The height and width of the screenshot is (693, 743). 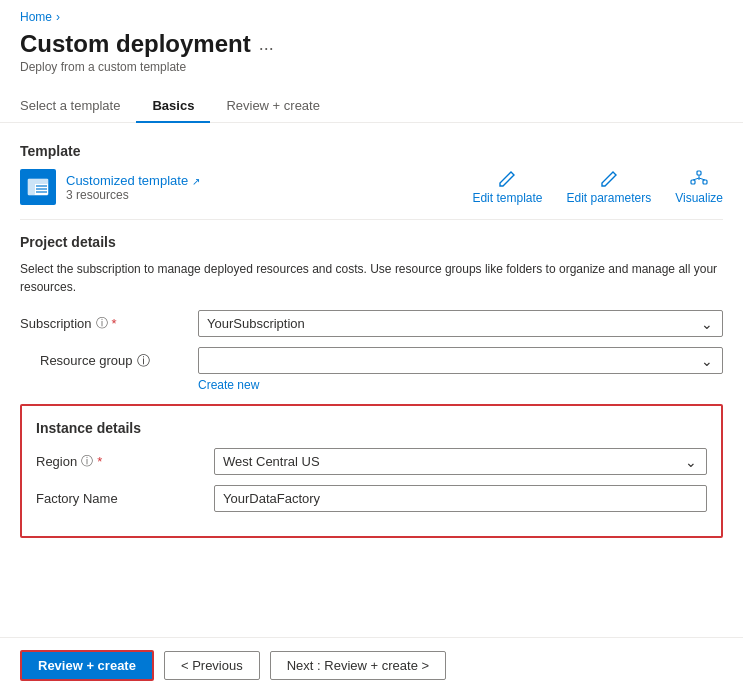 I want to click on template-name-link: Customized template ↗, so click(x=133, y=180).